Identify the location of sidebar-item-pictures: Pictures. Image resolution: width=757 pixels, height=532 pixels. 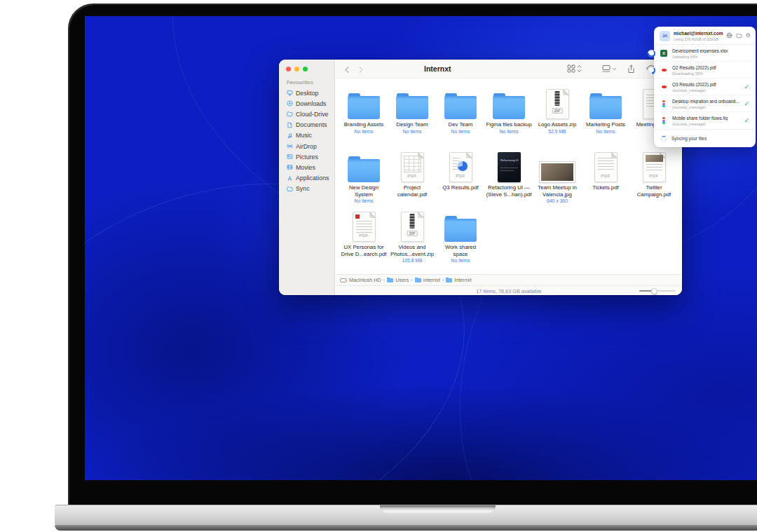
(307, 157).